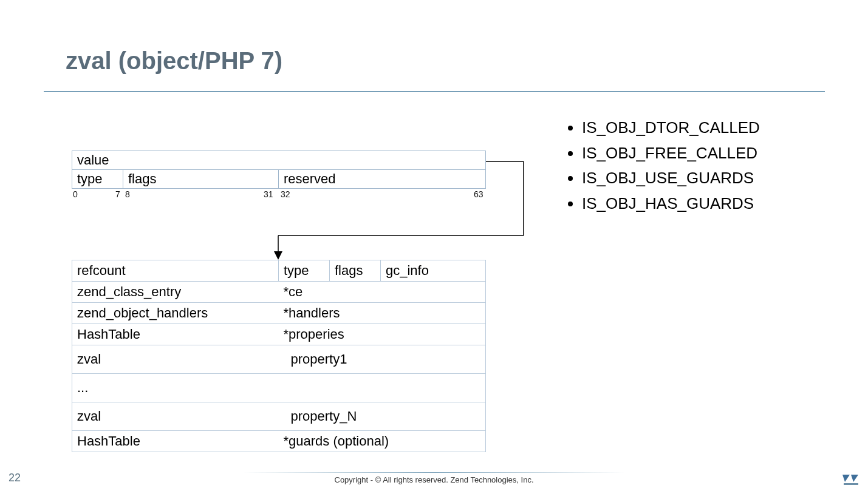  I want to click on flag-item: IS_OBJ_FREE_CALLED, so click(671, 154).